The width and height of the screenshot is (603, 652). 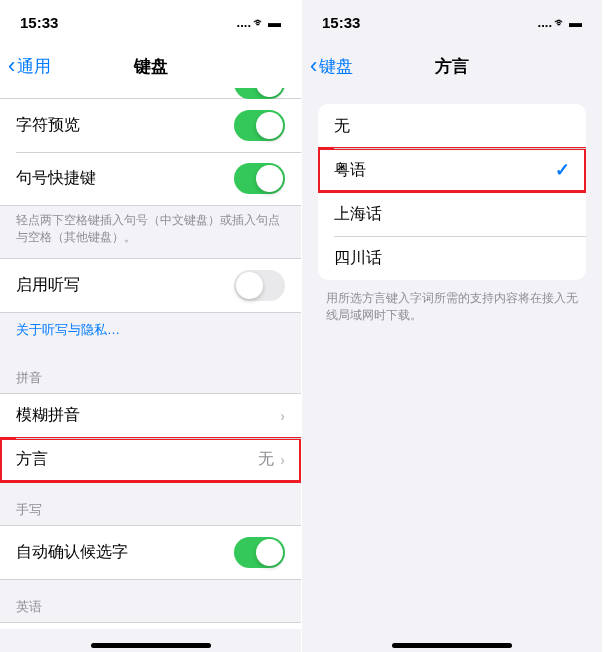 I want to click on toggle-period-shortcut, so click(x=260, y=178).